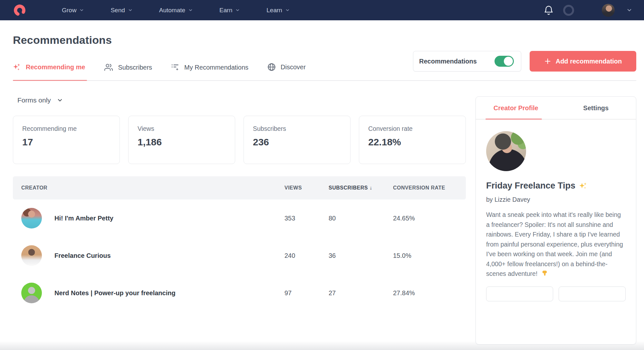 The width and height of the screenshot is (644, 350). What do you see at coordinates (55, 67) in the screenshot?
I see `tab-label: Recommending me` at bounding box center [55, 67].